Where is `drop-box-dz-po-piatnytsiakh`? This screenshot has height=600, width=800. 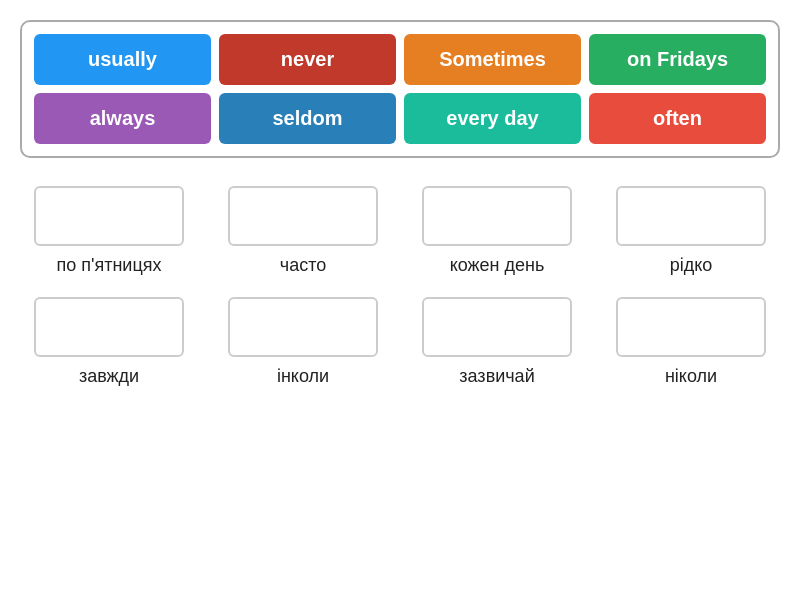 drop-box-dz-po-piatnytsiakh is located at coordinates (109, 216).